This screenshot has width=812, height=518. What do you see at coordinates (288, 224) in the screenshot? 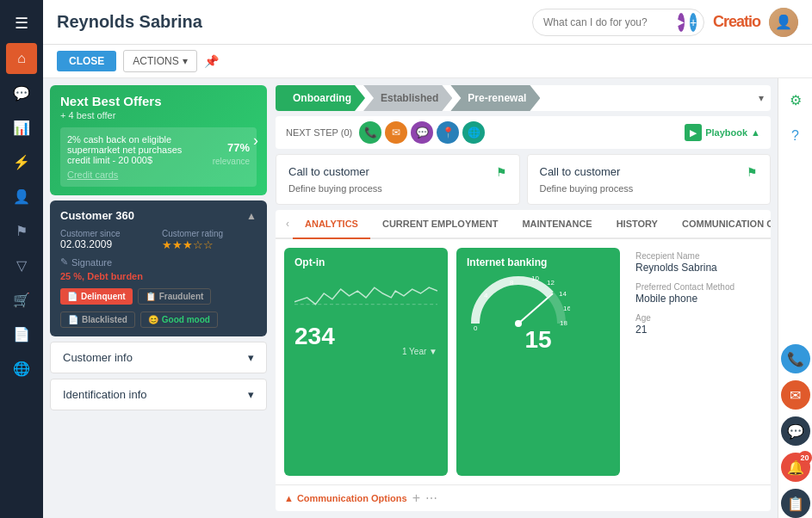
I see `tab-prev-icon: ‹` at bounding box center [288, 224].